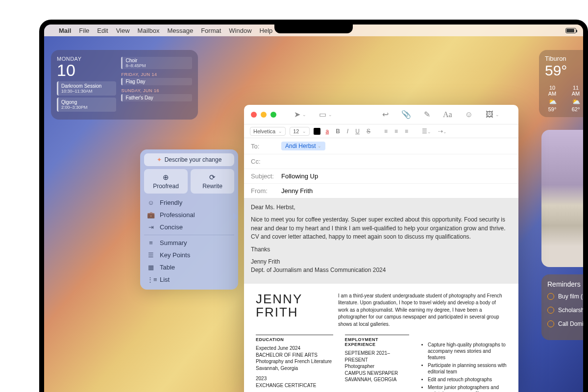 This screenshot has height=392, width=588. I want to click on size-select: 12⌄, so click(299, 131).